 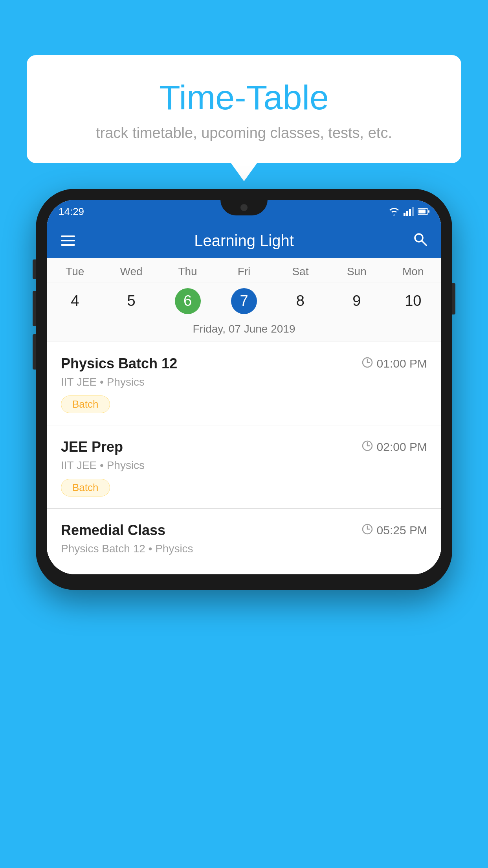 What do you see at coordinates (244, 301) in the screenshot?
I see `date-7-selected: 7` at bounding box center [244, 301].